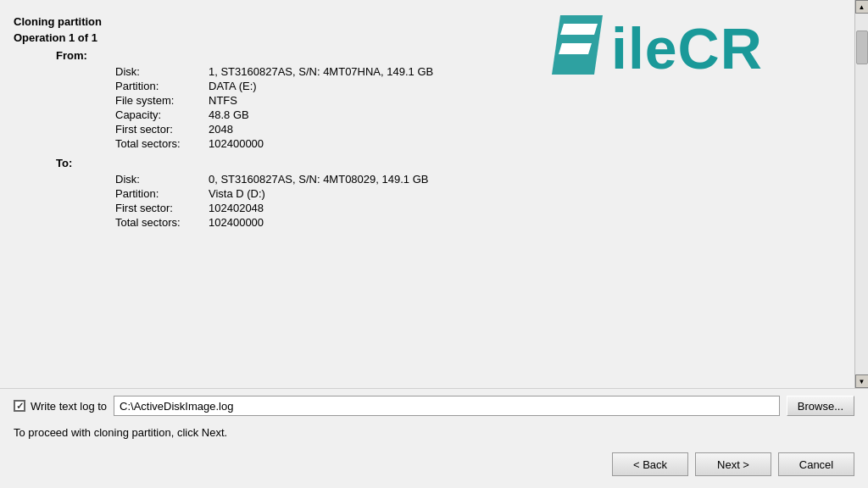 Image resolution: width=868 pixels, height=488 pixels. What do you see at coordinates (434, 467) in the screenshot?
I see `buttons-row: < Back Next > Cancel` at bounding box center [434, 467].